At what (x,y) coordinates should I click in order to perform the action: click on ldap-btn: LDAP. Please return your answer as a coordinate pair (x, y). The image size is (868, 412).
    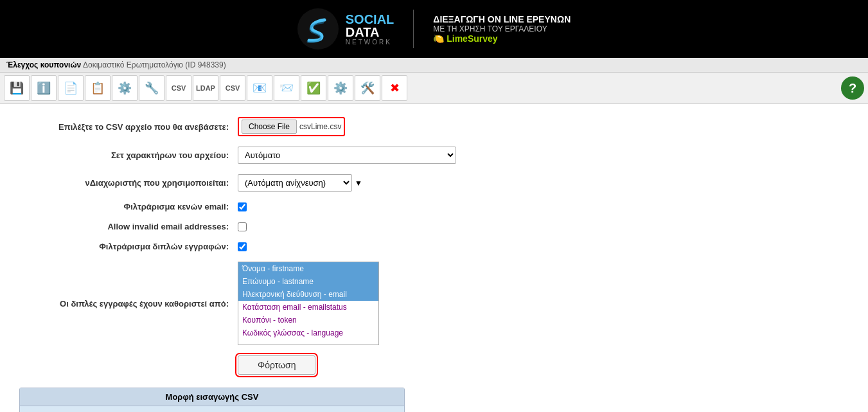
    Looking at the image, I should click on (206, 88).